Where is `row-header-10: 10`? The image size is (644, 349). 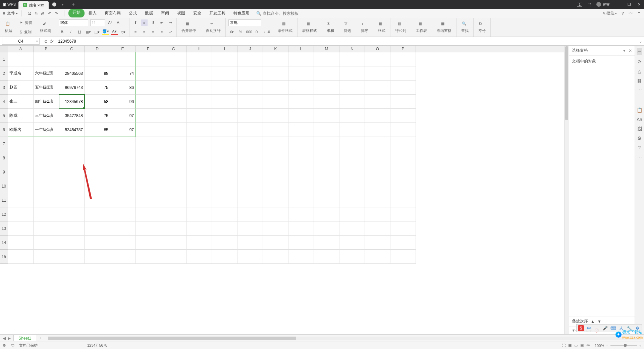 row-header-10: 10 is located at coordinates (4, 186).